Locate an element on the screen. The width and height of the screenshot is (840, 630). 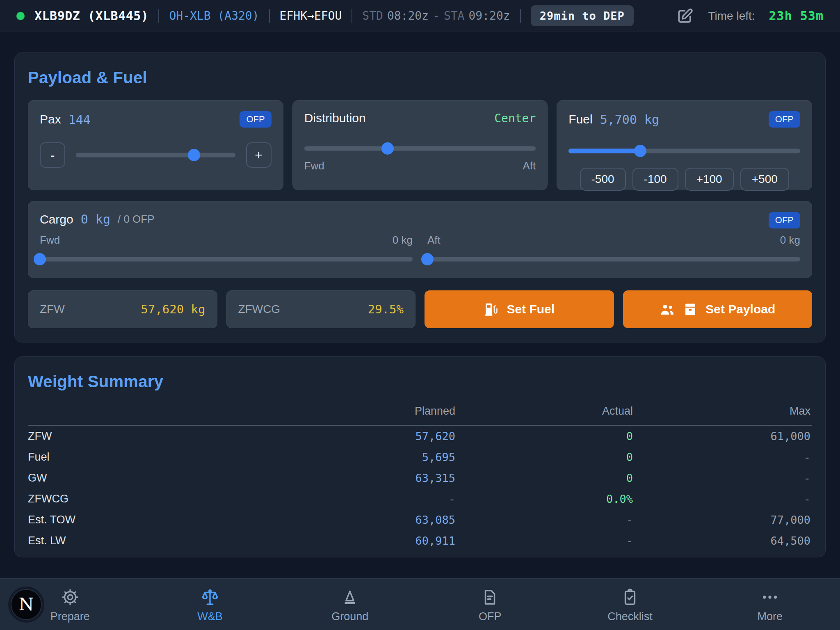
distribution-label: Distribution is located at coordinates (335, 118).